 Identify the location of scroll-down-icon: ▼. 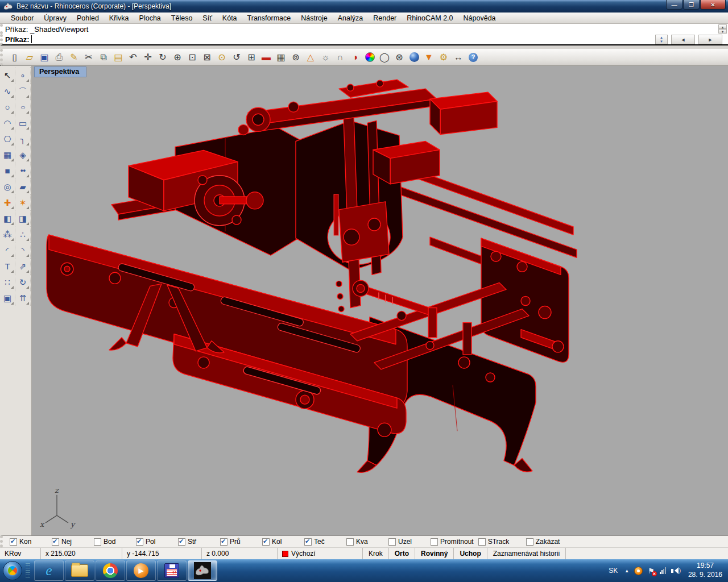
(722, 31).